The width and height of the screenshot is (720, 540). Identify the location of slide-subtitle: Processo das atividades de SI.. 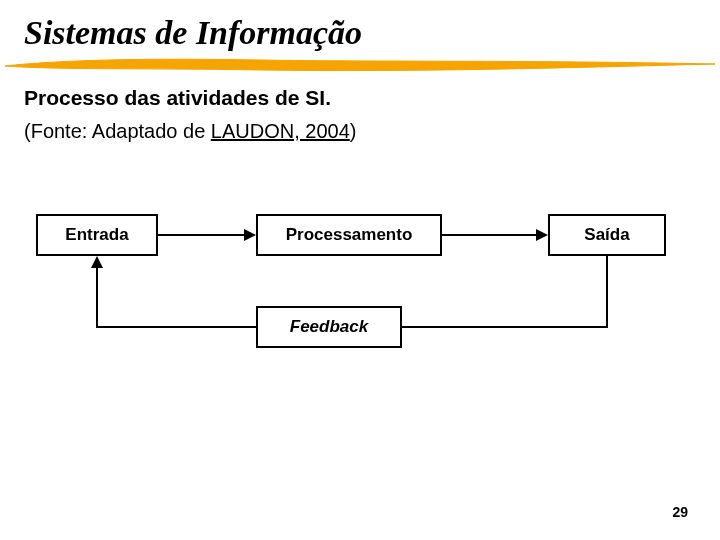
(178, 98).